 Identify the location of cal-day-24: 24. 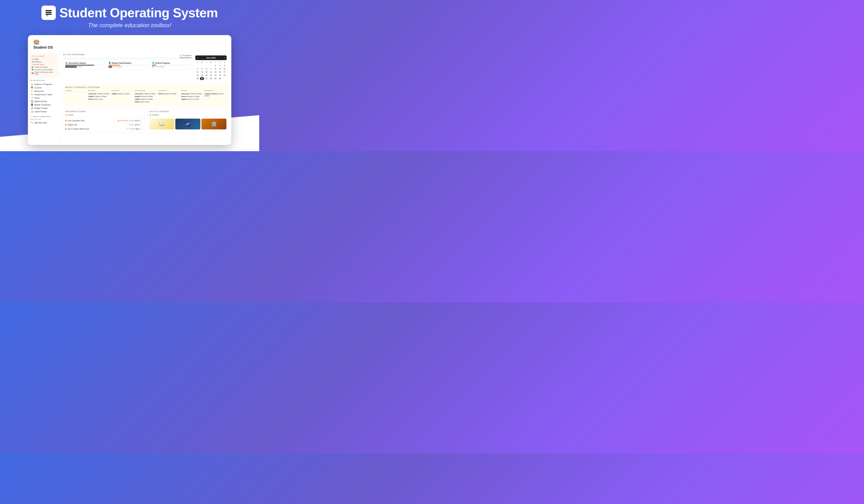
(224, 75).